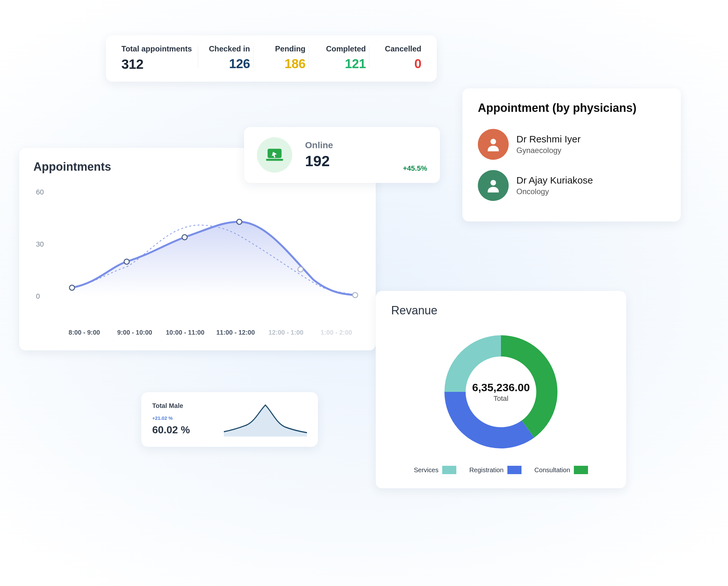  What do you see at coordinates (495, 470) in the screenshot?
I see `legend-item-registration: Registration` at bounding box center [495, 470].